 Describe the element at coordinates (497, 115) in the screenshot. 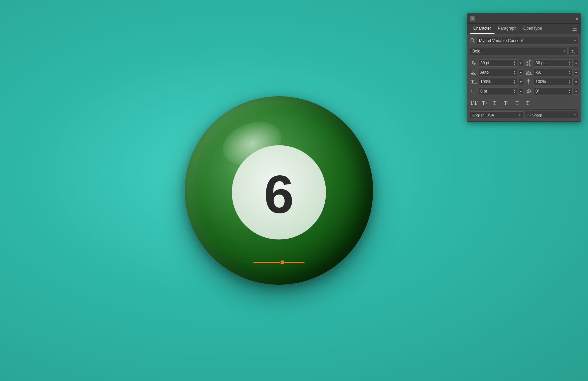

I see `language-select: English: USA ▾` at that location.